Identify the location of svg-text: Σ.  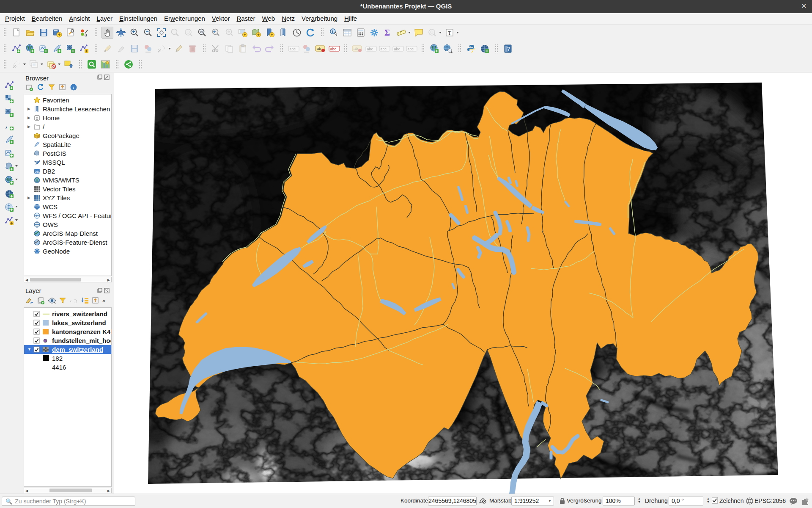
(387, 33).